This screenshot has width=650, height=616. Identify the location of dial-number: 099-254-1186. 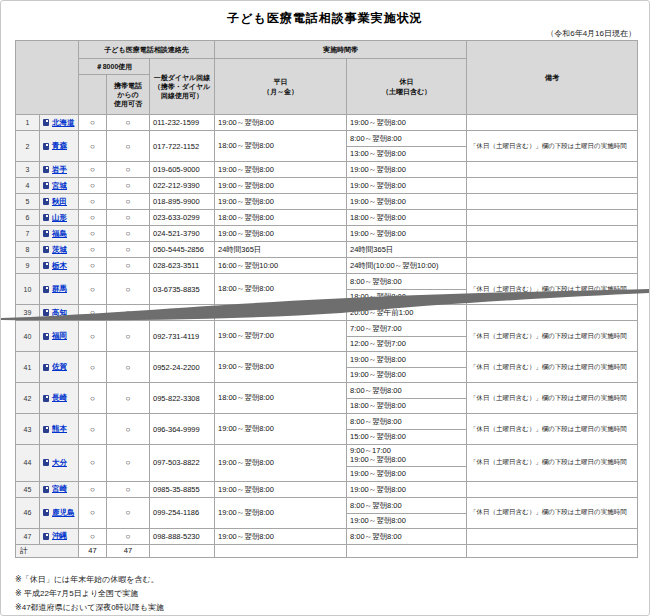
(182, 512).